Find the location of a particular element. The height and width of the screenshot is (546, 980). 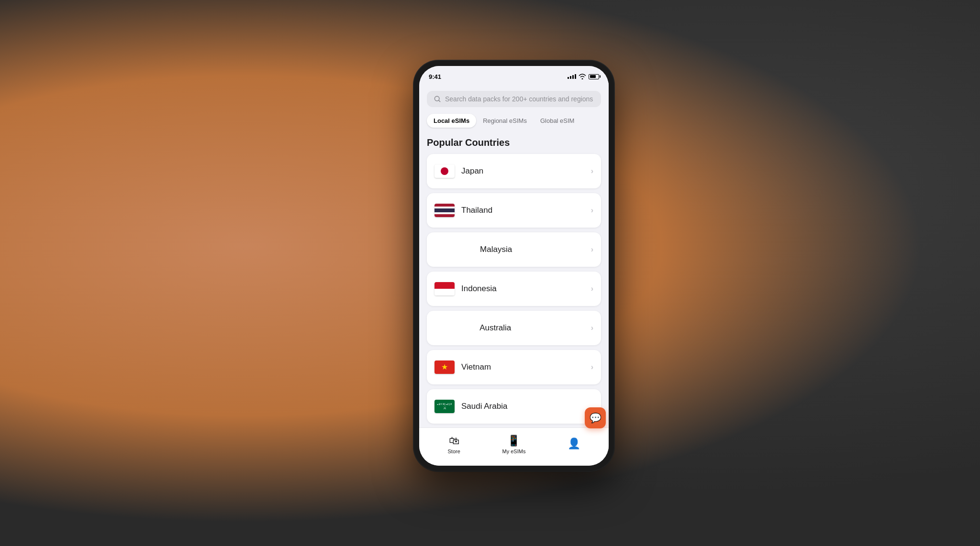

tabs-container: Local eSIMs Regional eSIMs Global eSIM is located at coordinates (514, 122).